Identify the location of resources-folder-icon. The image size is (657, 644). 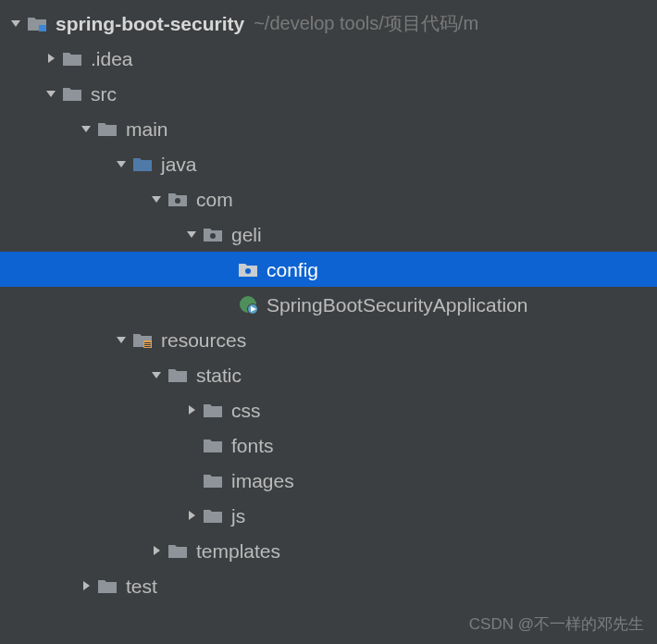
(143, 340).